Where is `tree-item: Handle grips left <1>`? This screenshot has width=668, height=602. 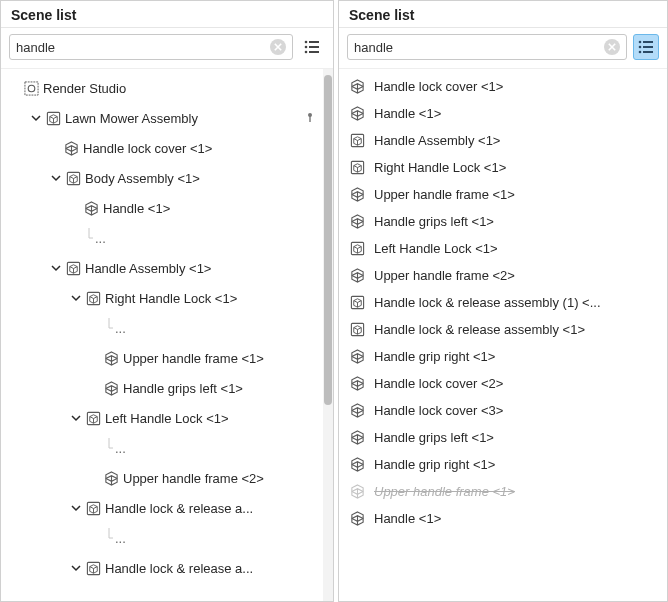 tree-item: Handle grips left <1> is located at coordinates (162, 388).